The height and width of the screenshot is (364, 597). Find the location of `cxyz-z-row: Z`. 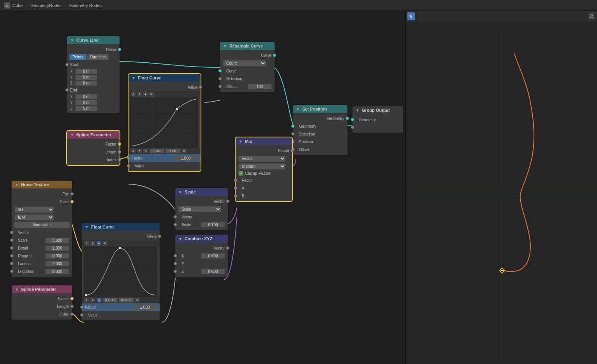

cxyz-z-row: Z is located at coordinates (202, 271).